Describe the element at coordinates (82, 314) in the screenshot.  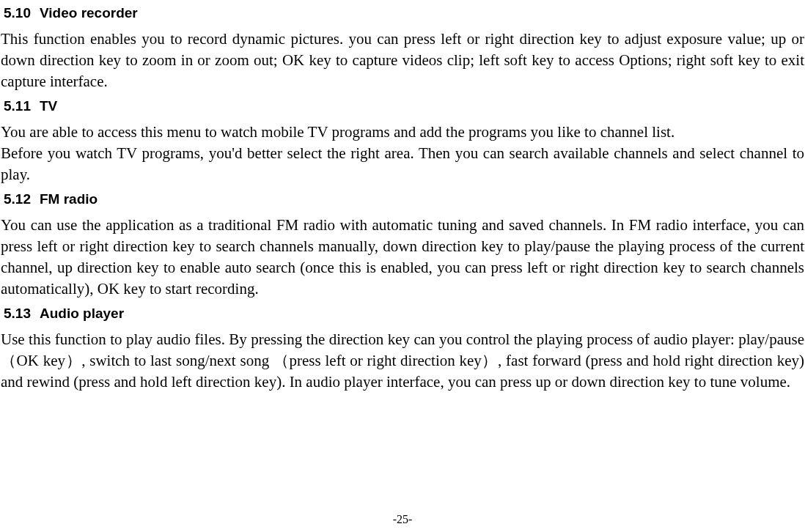
I see `section-title: Audio player` at that location.